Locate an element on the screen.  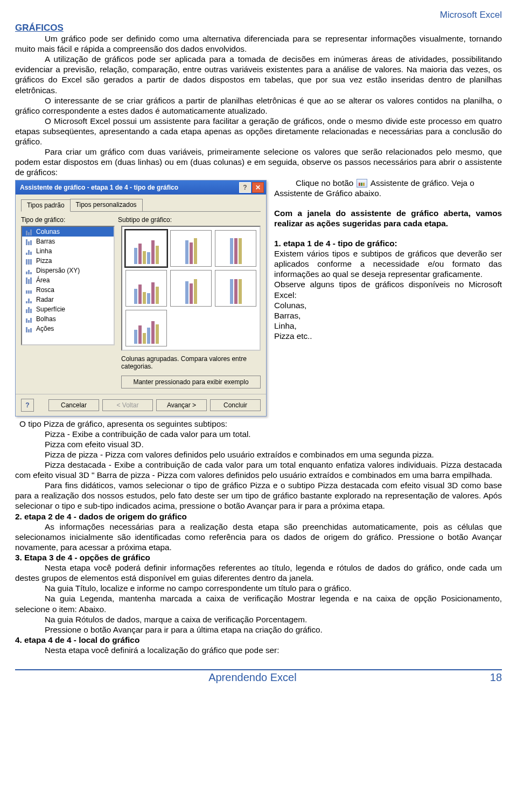
dialog-title: Assistente de gráfico - etapa 1 de 4 - t… is located at coordinates (99, 188).